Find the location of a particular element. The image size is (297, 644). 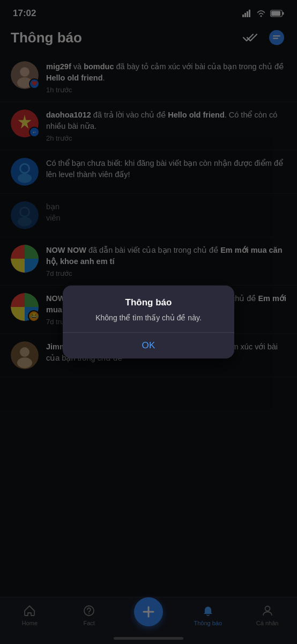

modal-title: Thông báo is located at coordinates (148, 303).